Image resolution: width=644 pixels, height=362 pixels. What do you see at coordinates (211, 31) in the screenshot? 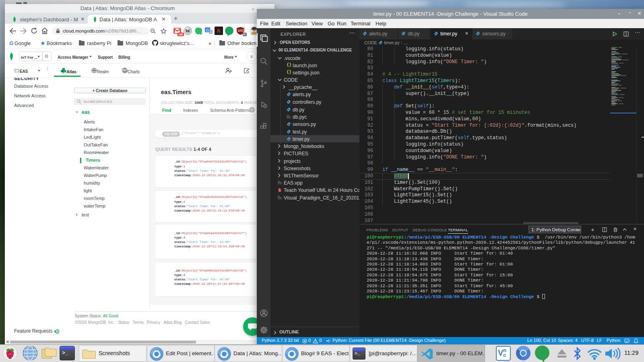
I see `svg-text: 文` at bounding box center [211, 31].